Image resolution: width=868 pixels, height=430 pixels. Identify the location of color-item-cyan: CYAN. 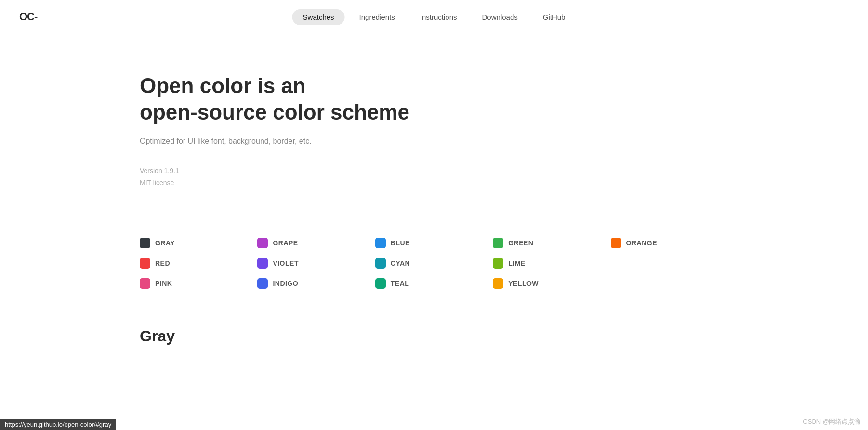
(434, 263).